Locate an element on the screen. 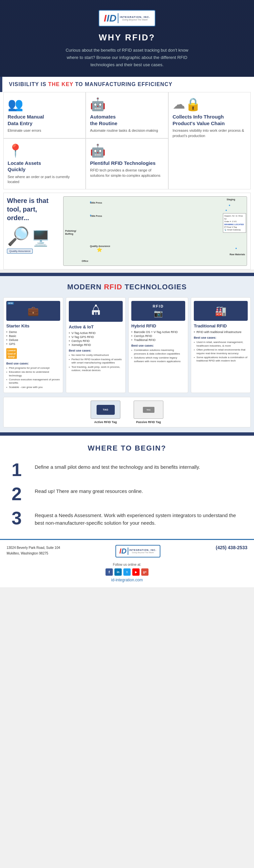 Image resolution: width=254 pixels, height=868 pixels. feature-plentiful: 🤖 Plentiful RFID Technologies RFID tech … is located at coordinates (127, 164).